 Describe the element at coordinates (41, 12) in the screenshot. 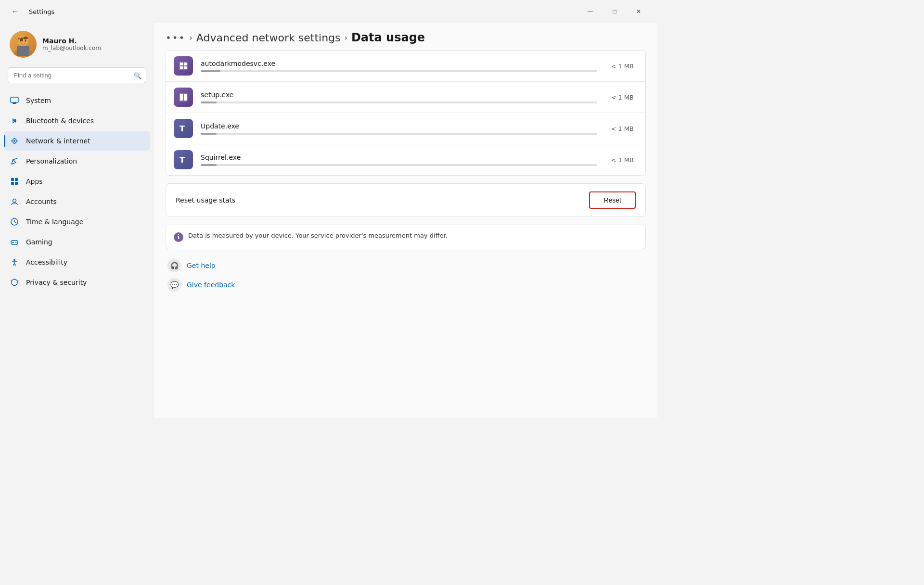

I see `window-title: Settings` at that location.